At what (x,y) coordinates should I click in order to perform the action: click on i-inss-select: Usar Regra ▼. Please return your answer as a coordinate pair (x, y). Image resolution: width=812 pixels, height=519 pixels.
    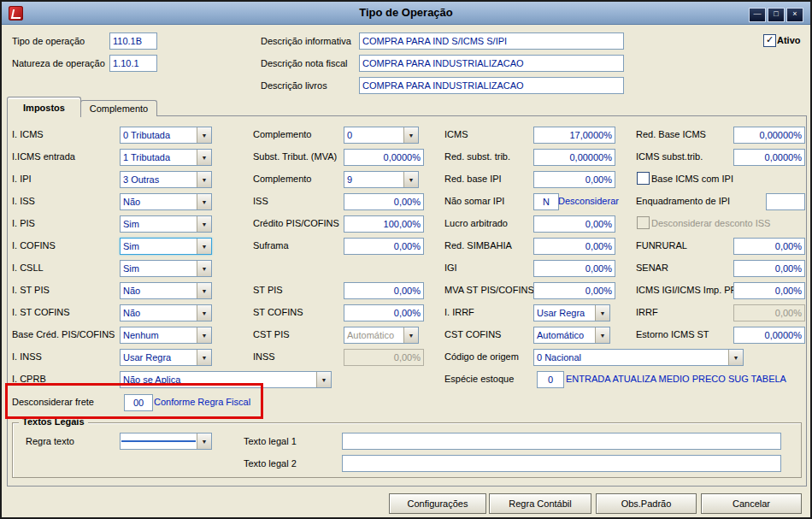
    Looking at the image, I should click on (166, 357).